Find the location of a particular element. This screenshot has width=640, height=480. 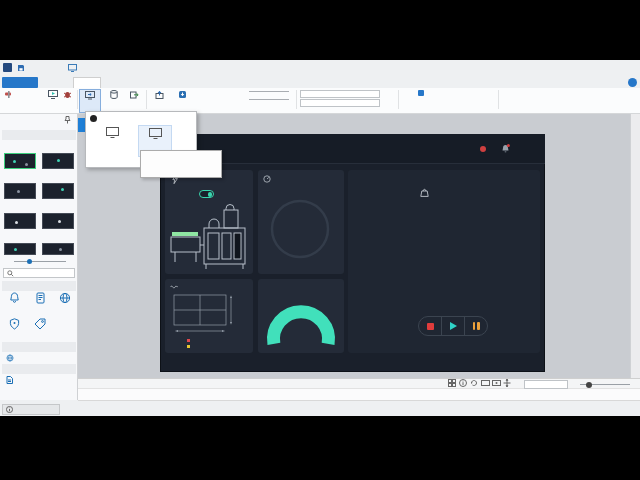

nuget-icon is located at coordinates (182, 94).